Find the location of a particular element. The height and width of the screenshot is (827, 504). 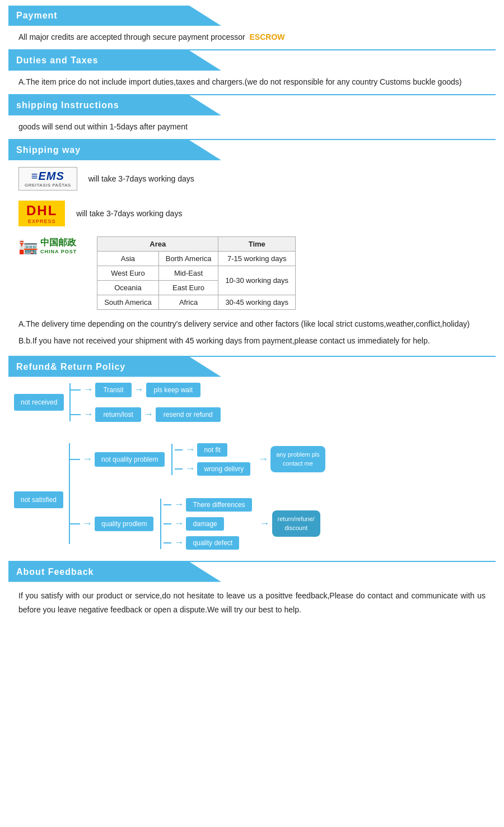

table-row: South America Africa 30-45 working days is located at coordinates (197, 303).